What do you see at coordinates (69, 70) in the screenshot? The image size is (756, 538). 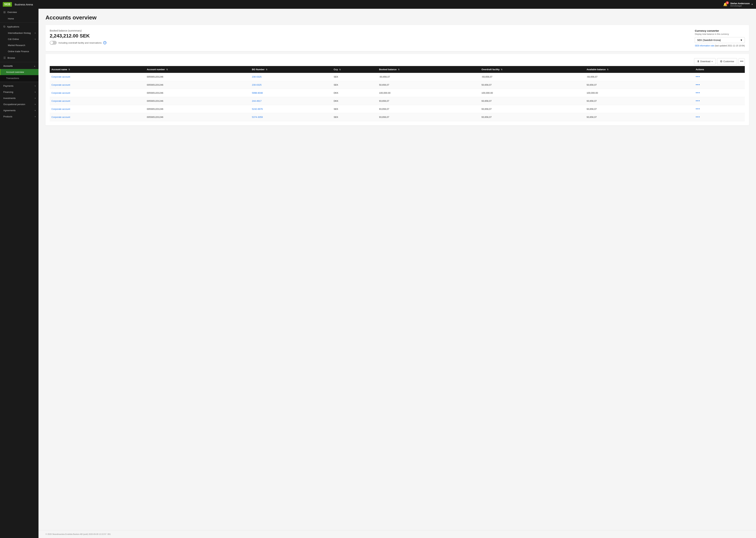 I see `sort-account-name-icon: ⇅` at bounding box center [69, 70].